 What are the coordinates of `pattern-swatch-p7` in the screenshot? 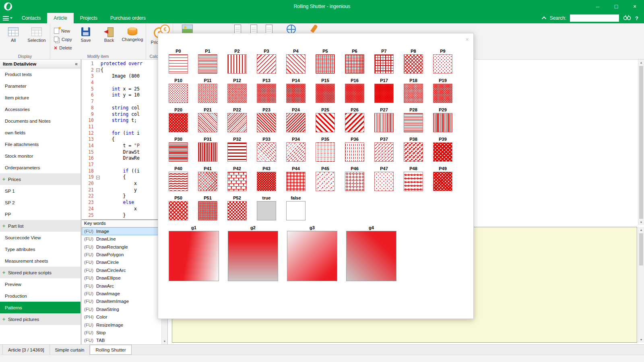 It's located at (384, 64).